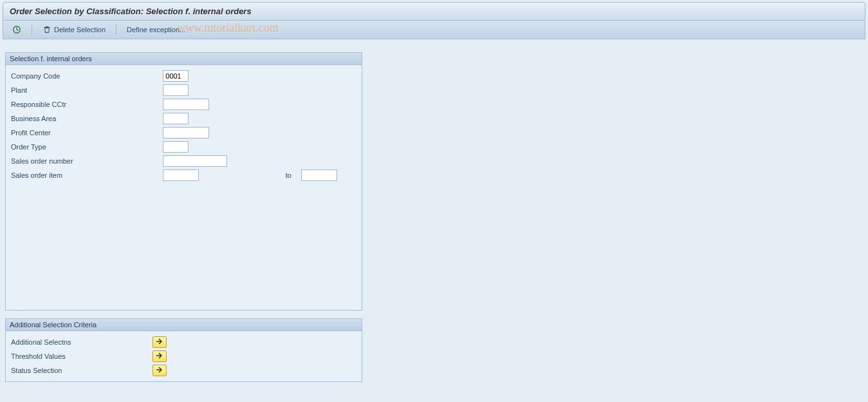 This screenshot has width=868, height=402. What do you see at coordinates (184, 59) in the screenshot?
I see `internal-orders-panel-header: Selection f. internal orders` at bounding box center [184, 59].